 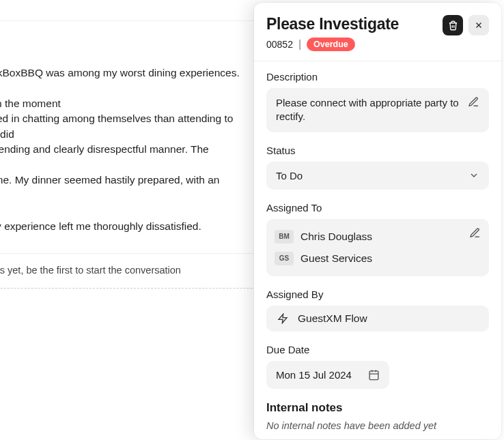 I want to click on due-date-field: Mon 15 Jul 2024, so click(x=328, y=375).